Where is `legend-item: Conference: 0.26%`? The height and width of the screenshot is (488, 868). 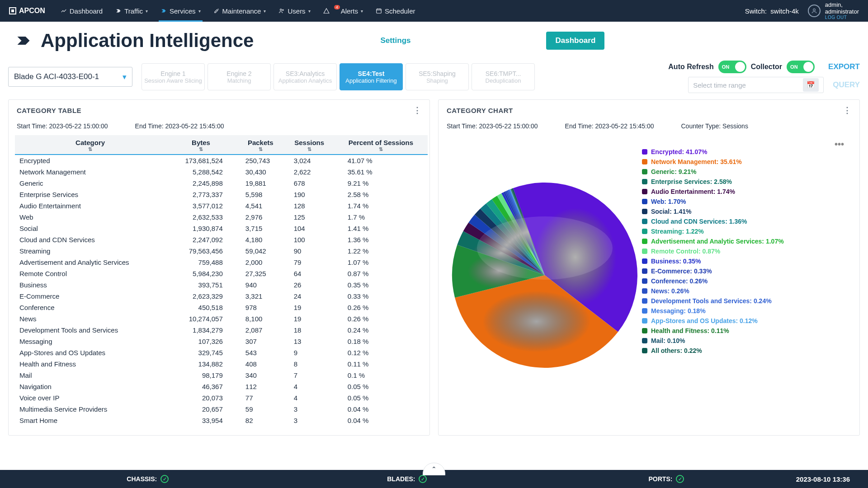 legend-item: Conference: 0.26% is located at coordinates (746, 281).